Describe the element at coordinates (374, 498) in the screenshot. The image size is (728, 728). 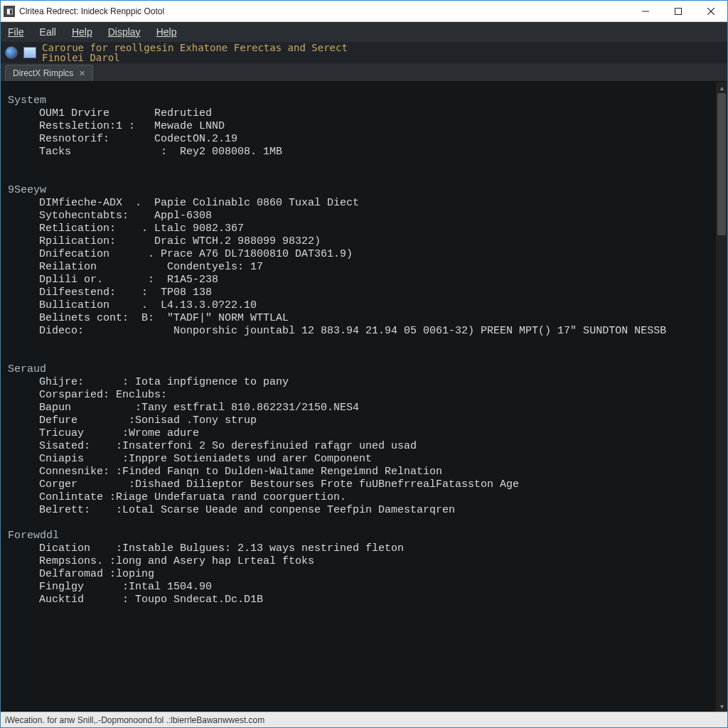
I see `kv-row: Conlintate :Riage Undefaruata rand coorg…` at that location.